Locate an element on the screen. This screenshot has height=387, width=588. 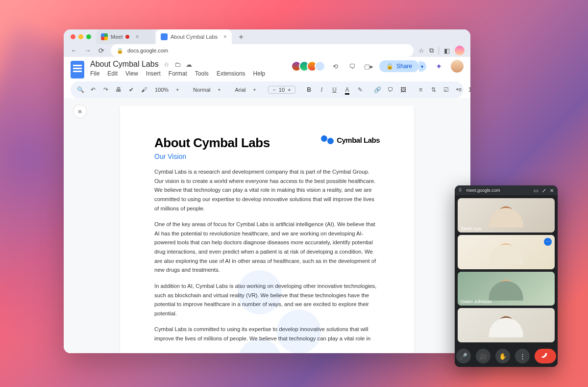
bulleted-list-icon: •≡ is located at coordinates (459, 90).